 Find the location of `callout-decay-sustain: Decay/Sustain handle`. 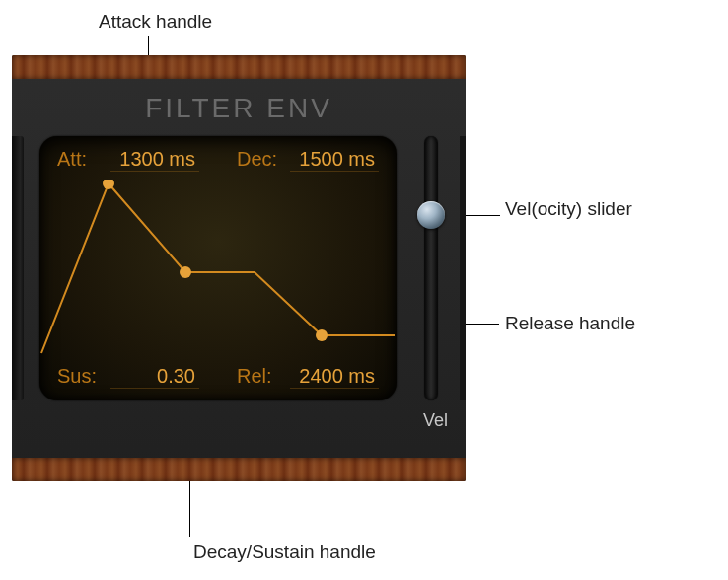

callout-decay-sustain: Decay/Sustain handle is located at coordinates (284, 552).